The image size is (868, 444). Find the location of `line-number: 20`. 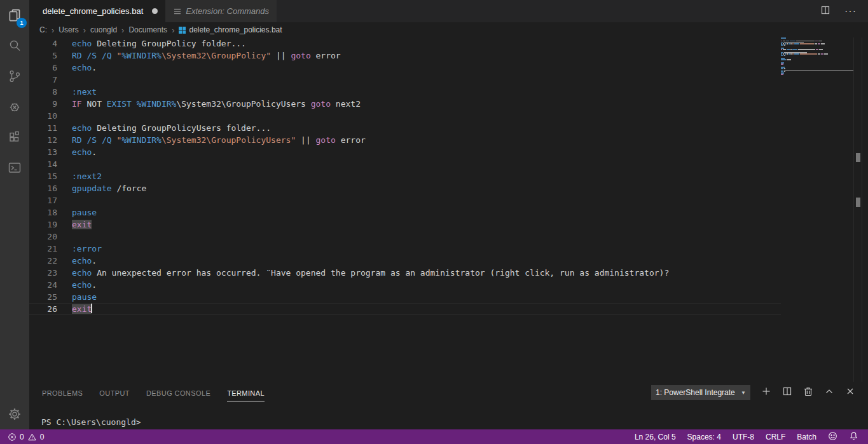

line-number: 20 is located at coordinates (43, 236).